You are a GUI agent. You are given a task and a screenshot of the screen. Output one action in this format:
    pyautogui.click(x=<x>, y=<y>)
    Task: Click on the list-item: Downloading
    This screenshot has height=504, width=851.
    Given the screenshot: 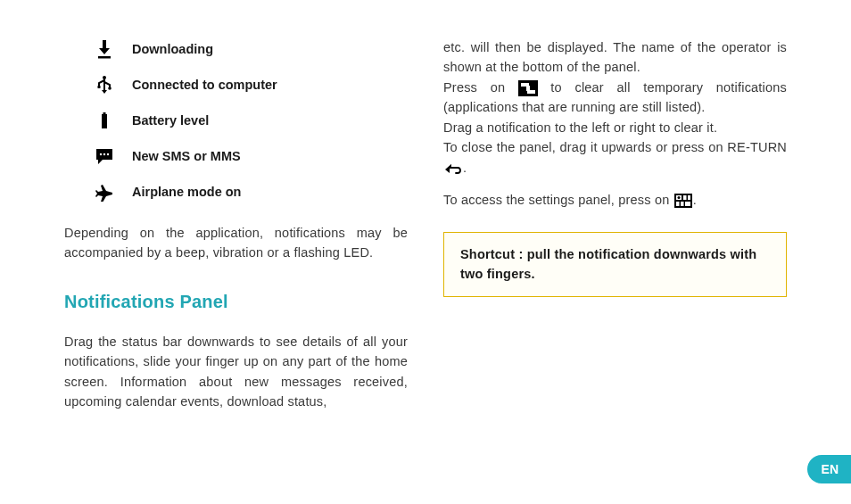 What is the action you would take?
    pyautogui.click(x=250, y=49)
    